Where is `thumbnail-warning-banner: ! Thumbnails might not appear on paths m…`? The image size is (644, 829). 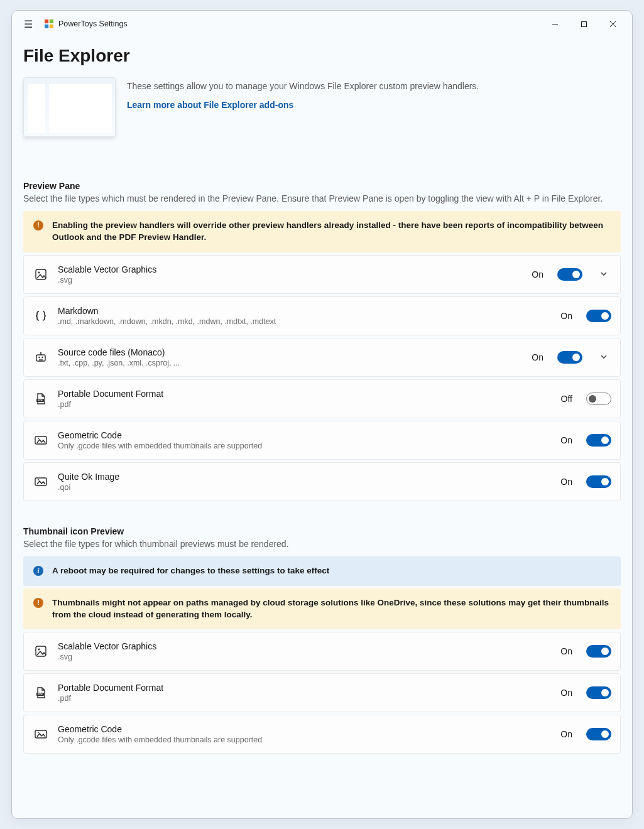 thumbnail-warning-banner: ! Thumbnails might not appear on paths m… is located at coordinates (322, 609).